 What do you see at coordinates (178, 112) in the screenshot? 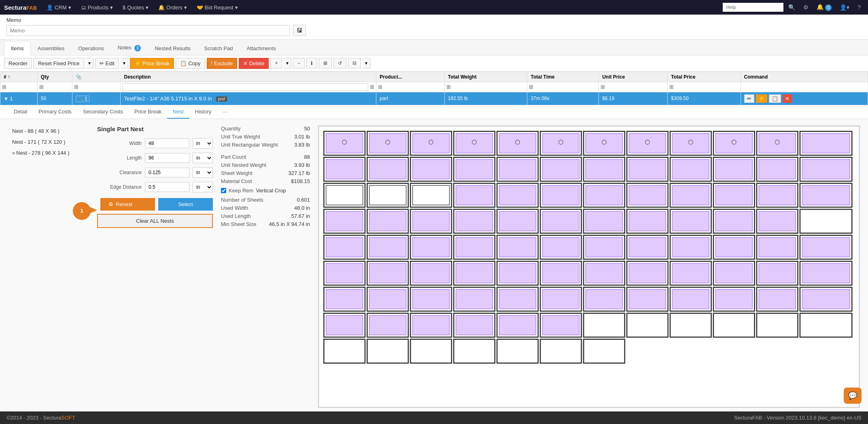
I see `detail-tab-nest: Nest` at bounding box center [178, 112].